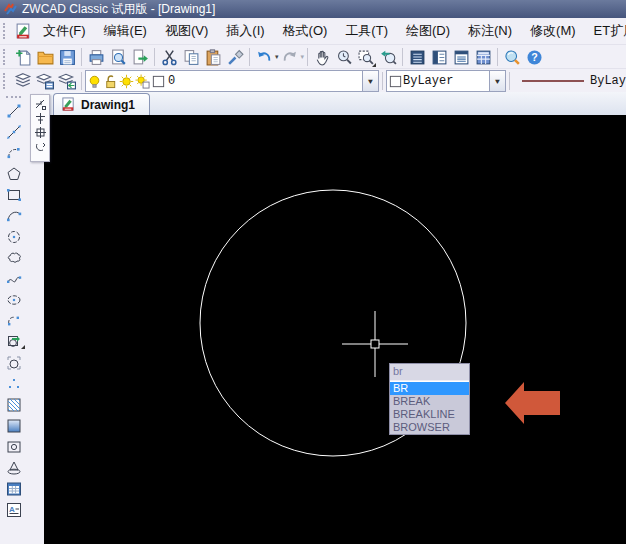 The height and width of the screenshot is (544, 626). I want to click on menu-modify: 修改(M), so click(553, 31).